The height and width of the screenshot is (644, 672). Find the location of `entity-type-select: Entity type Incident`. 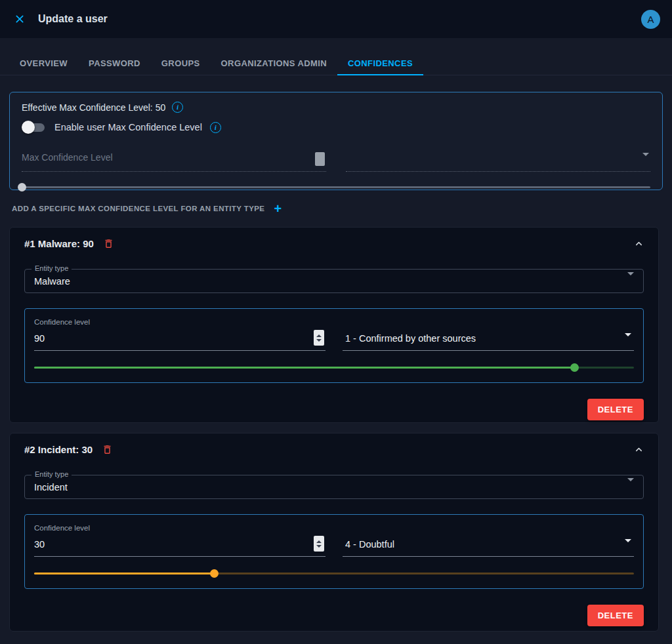

entity-type-select: Entity type Incident is located at coordinates (334, 487).